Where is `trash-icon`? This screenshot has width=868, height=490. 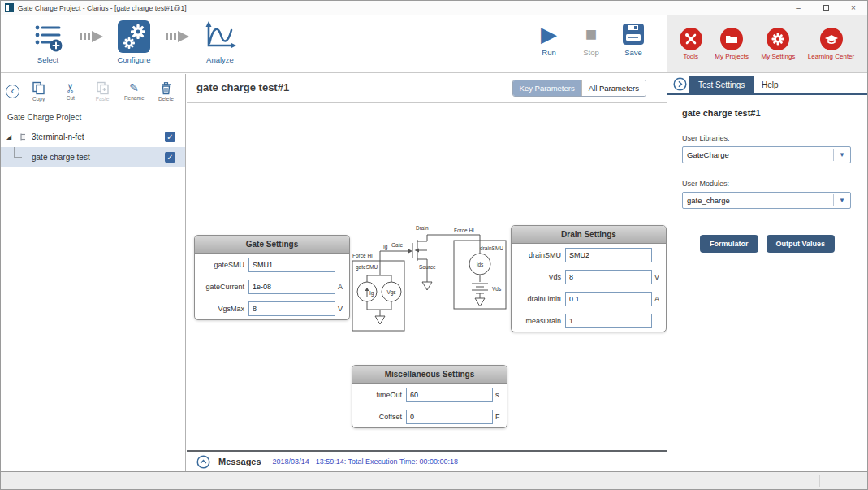 trash-icon is located at coordinates (166, 88).